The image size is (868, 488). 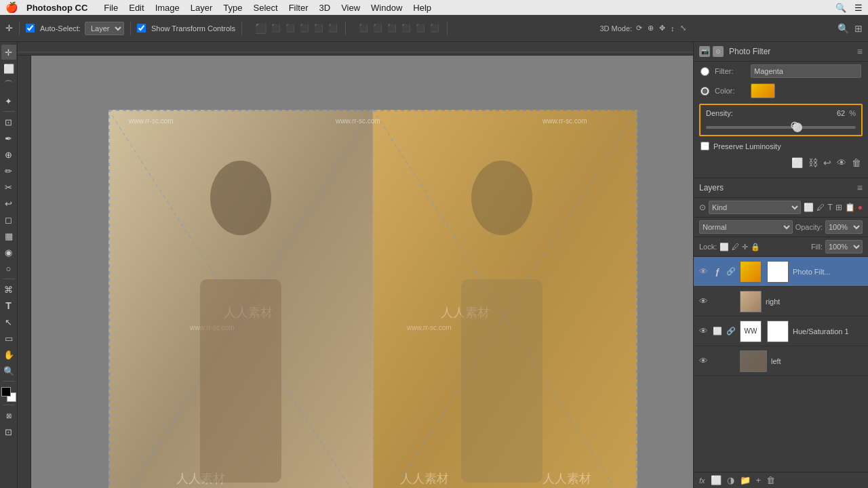 I want to click on menu-type: Type, so click(x=233, y=8).